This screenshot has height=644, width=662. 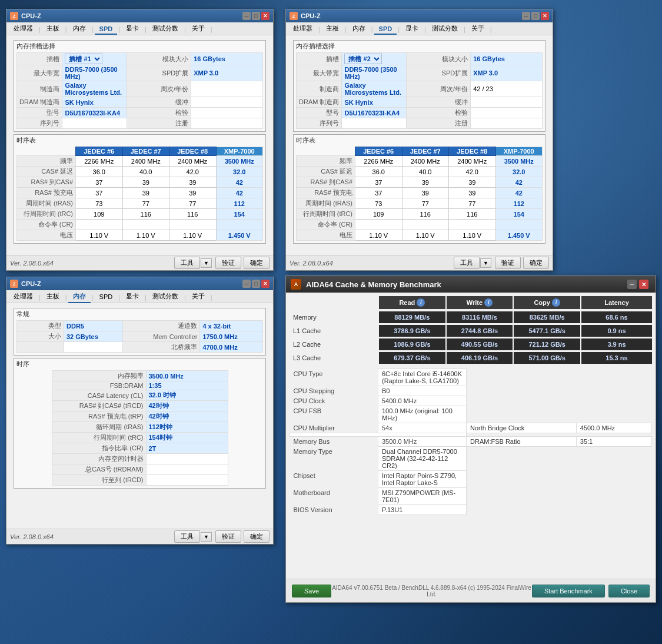 I want to click on start-benchmark-button: Start Benchmark, so click(x=568, y=591).